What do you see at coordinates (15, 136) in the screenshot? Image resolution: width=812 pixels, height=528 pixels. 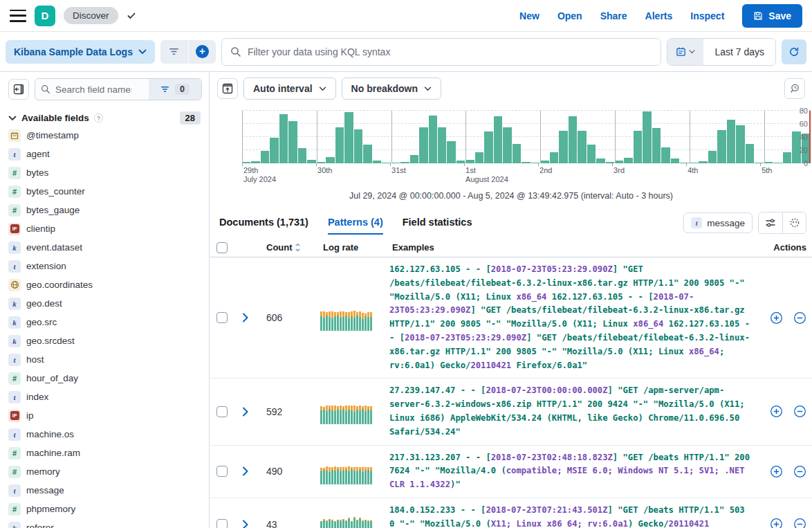 I see `calendar-token-icon` at bounding box center [15, 136].